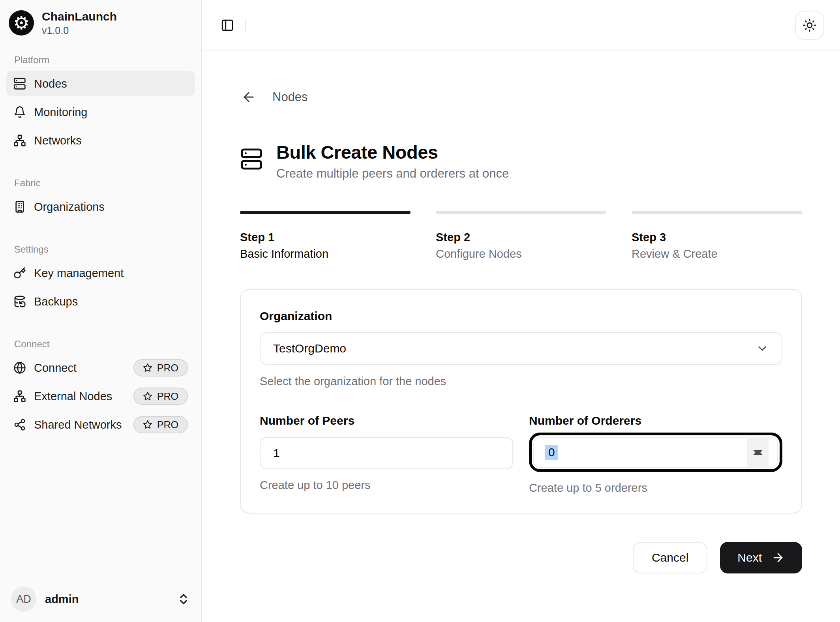 The image size is (840, 622). Describe the element at coordinates (521, 212) in the screenshot. I see `step-2-bar` at that location.